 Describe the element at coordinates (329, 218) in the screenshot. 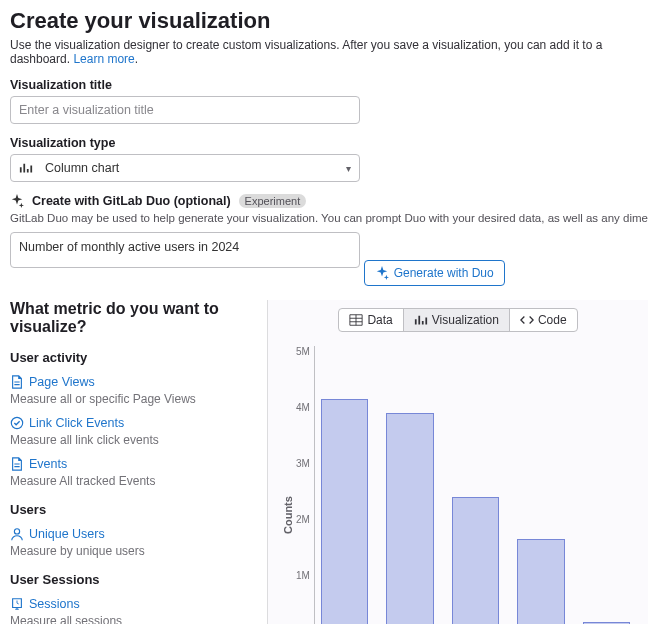

I see `duo-description: GitLab Duo may be used to help generate …` at that location.